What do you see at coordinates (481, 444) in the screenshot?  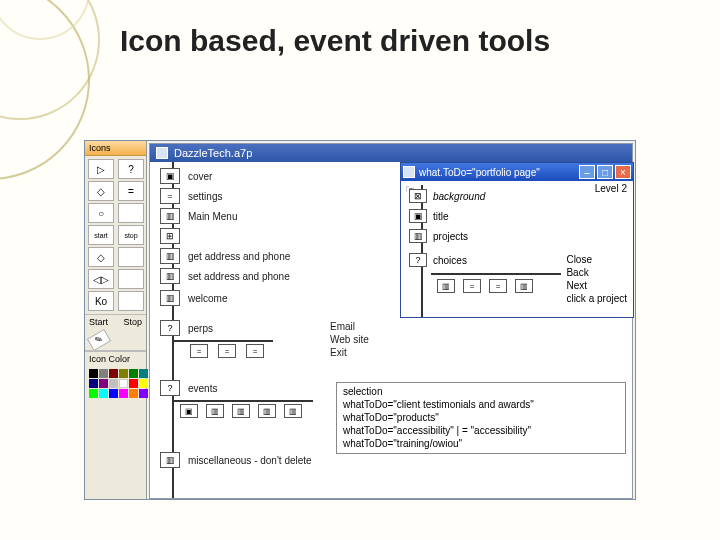 I see `selection-line: whatToDo="training/owiou"` at bounding box center [481, 444].